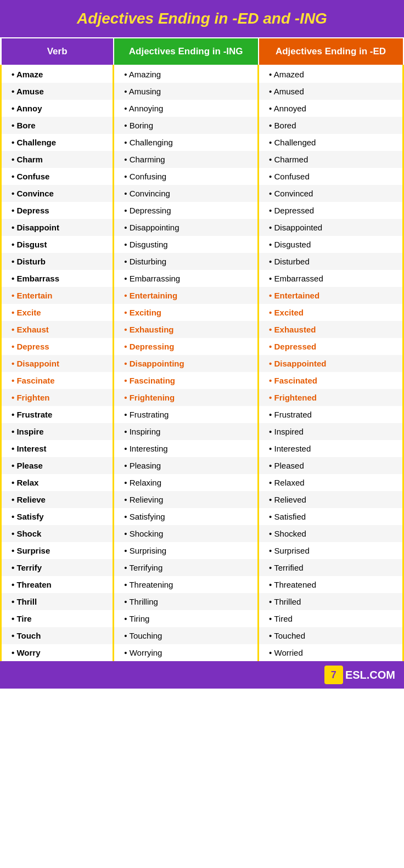 The height and width of the screenshot is (868, 404). What do you see at coordinates (57, 465) in the screenshot?
I see `cell-verb: Please` at bounding box center [57, 465].